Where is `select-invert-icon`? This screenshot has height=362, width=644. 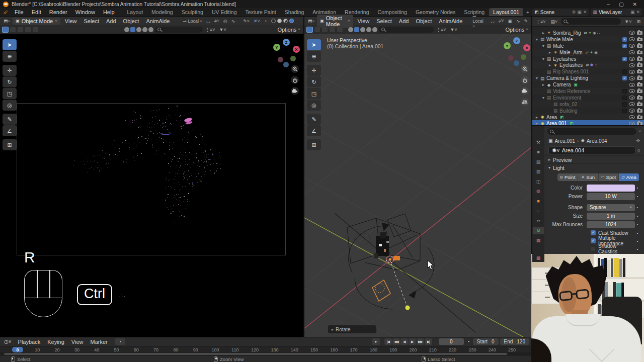
select-invert-icon is located at coordinates (332, 30).